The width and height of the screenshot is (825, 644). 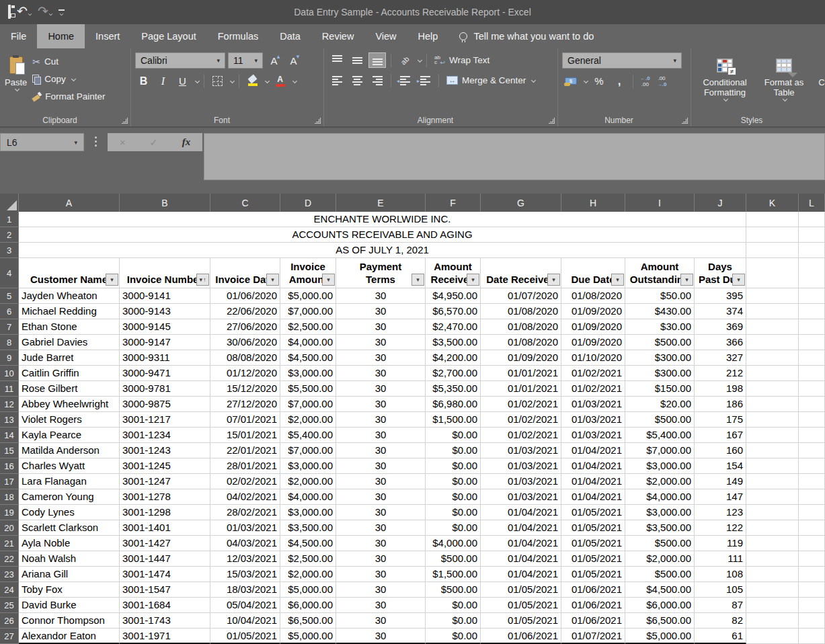 I want to click on cell-A20: Scarlett Clarkson, so click(x=69, y=528).